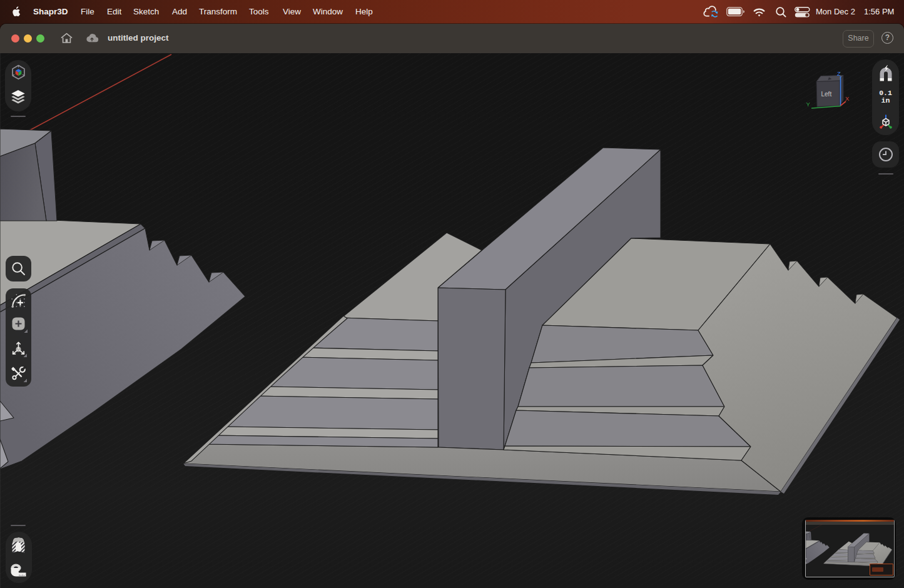 The height and width of the screenshot is (588, 904). I want to click on svg-text: Left, so click(827, 94).